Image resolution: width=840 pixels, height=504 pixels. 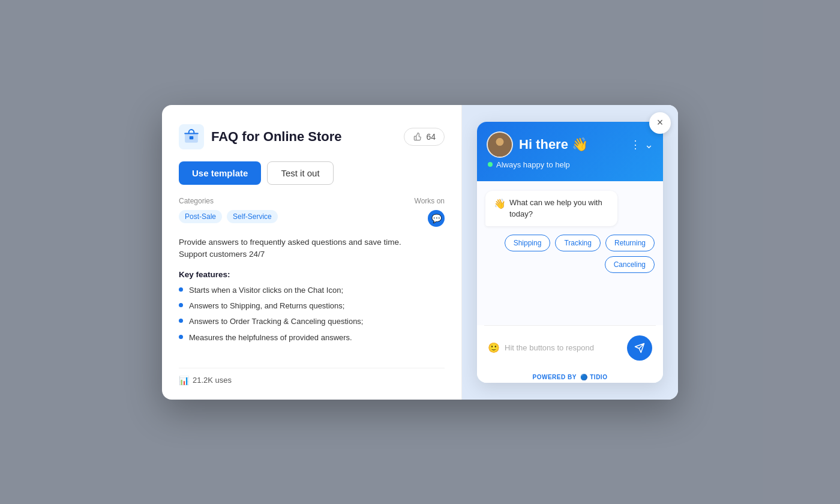 What do you see at coordinates (570, 164) in the screenshot?
I see `chat-status-row: Always happy to help` at bounding box center [570, 164].